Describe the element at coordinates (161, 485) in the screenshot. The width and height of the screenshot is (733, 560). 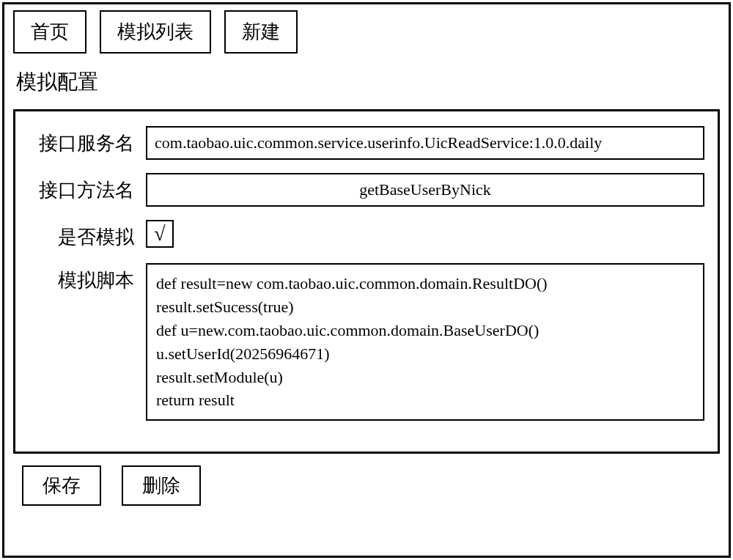
I see `delete-button: 删除` at that location.